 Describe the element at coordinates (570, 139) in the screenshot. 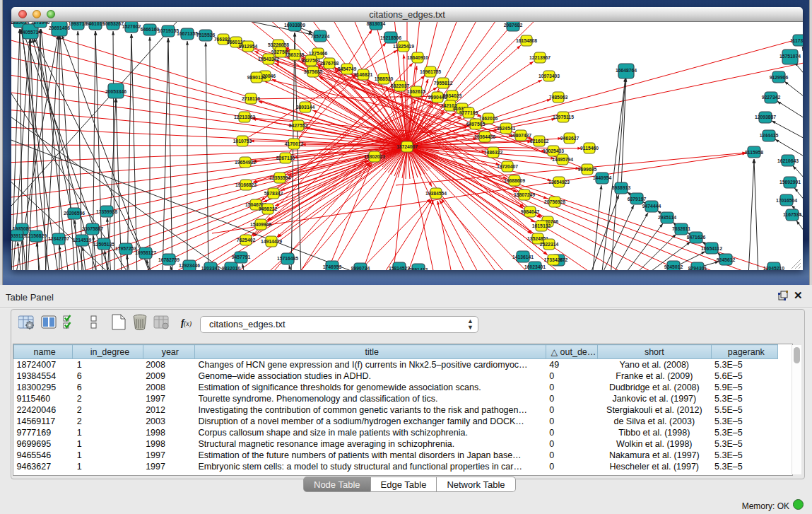

I see `svg-text: 9463627` at that location.